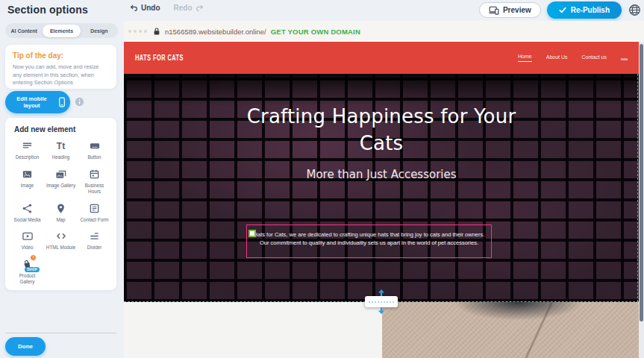 The height and width of the screenshot is (358, 644). What do you see at coordinates (31, 102) in the screenshot?
I see `edit-mobile-layout-label: Edit mobile layout` at bounding box center [31, 102].